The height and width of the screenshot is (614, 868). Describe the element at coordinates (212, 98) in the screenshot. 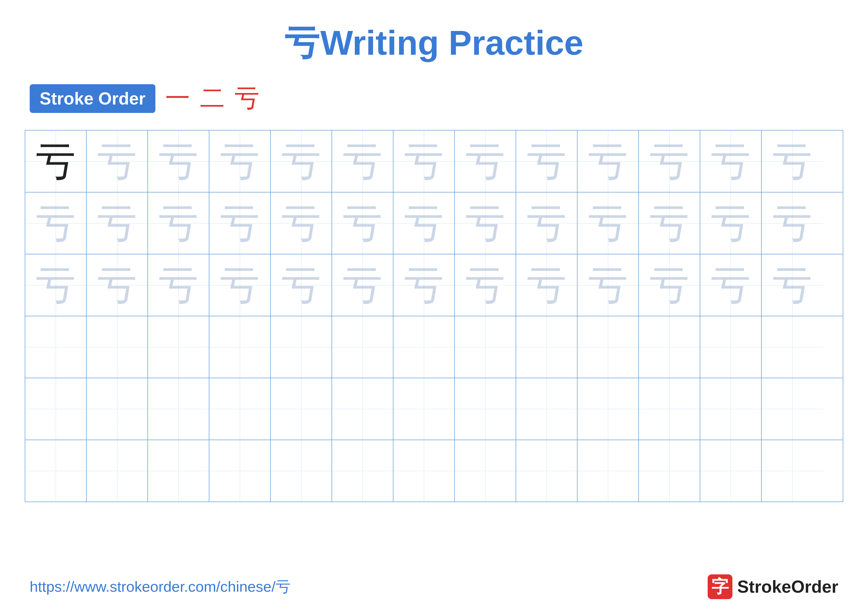

I see `stroke-step-2: 二` at that location.